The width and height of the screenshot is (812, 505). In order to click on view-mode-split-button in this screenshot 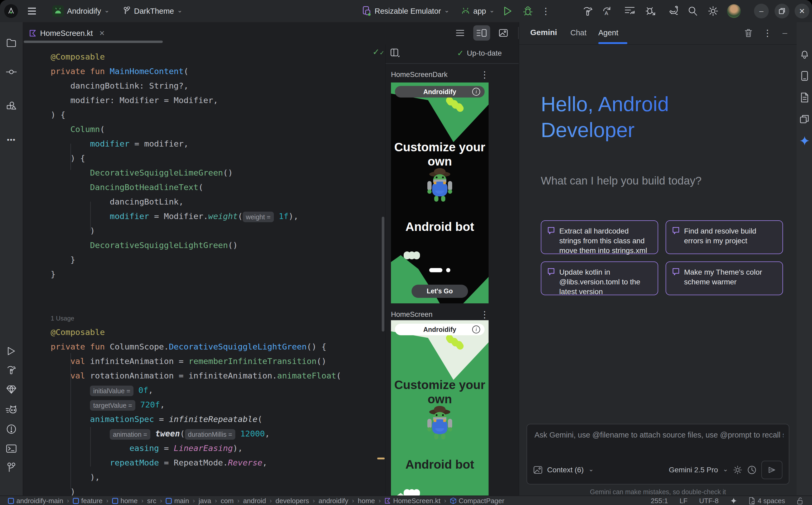, I will do `click(482, 33)`.